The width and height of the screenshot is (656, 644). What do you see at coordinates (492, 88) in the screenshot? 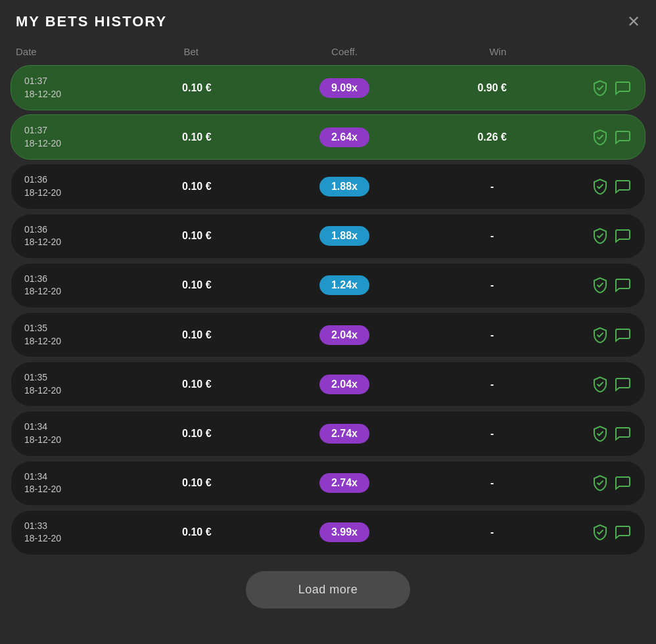
I see `win-amount: 0.90 €` at bounding box center [492, 88].